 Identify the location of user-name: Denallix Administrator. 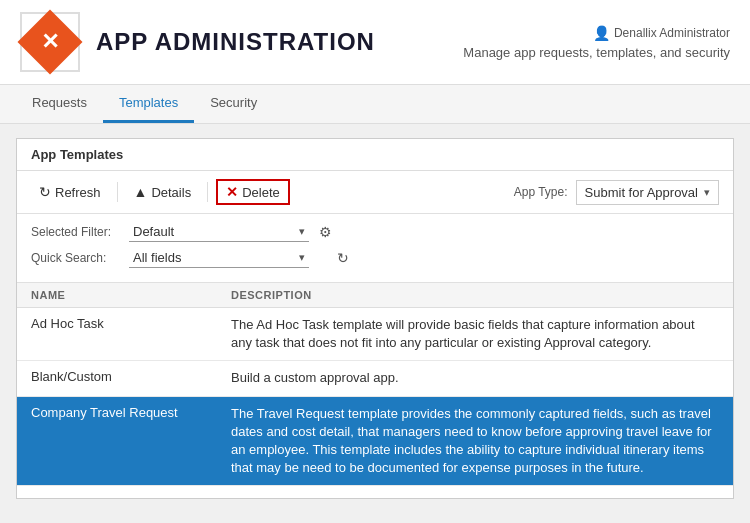
(672, 33).